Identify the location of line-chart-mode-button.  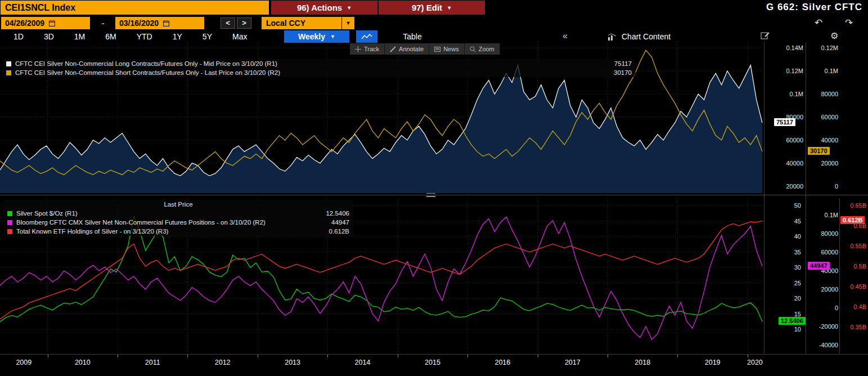
(367, 37).